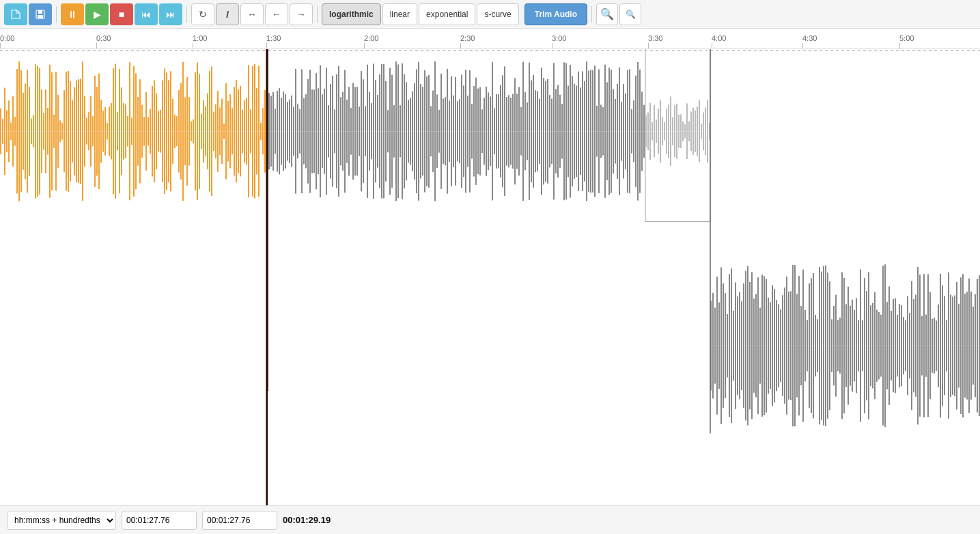  Describe the element at coordinates (252, 14) in the screenshot. I see `arrow-both-button: ↔` at that location.